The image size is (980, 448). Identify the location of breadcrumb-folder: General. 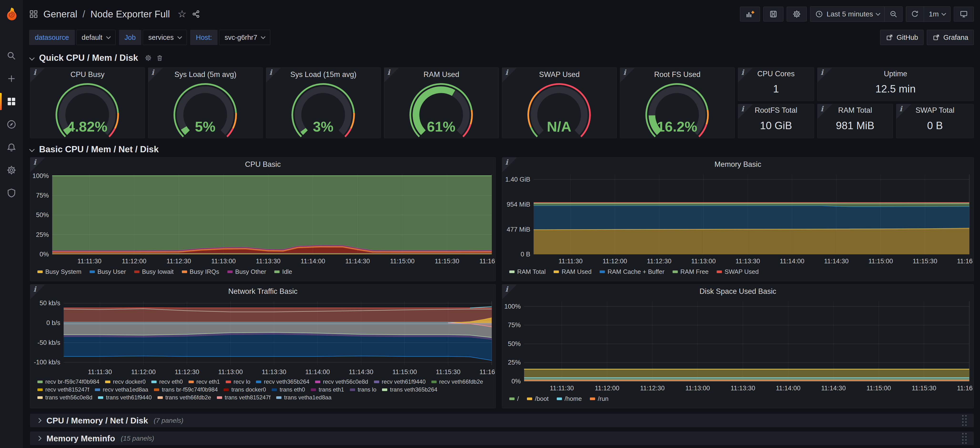
(60, 14).